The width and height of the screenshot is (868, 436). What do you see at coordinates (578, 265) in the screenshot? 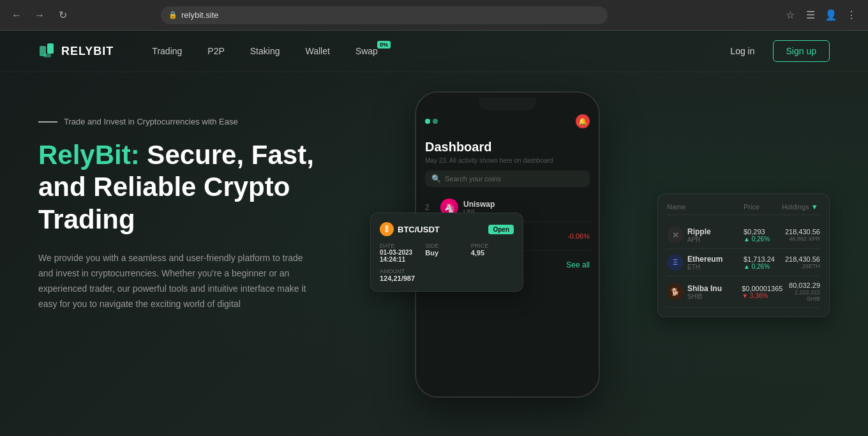
I see `see-all-button: See all` at bounding box center [578, 265].